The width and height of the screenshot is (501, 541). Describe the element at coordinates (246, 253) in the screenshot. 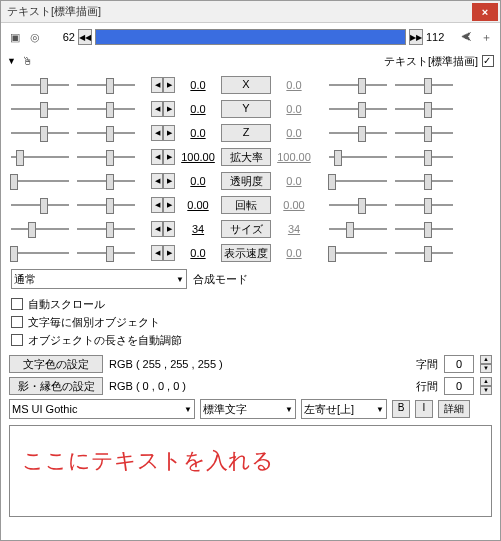

I see `param-btn-7: 表示速度` at that location.